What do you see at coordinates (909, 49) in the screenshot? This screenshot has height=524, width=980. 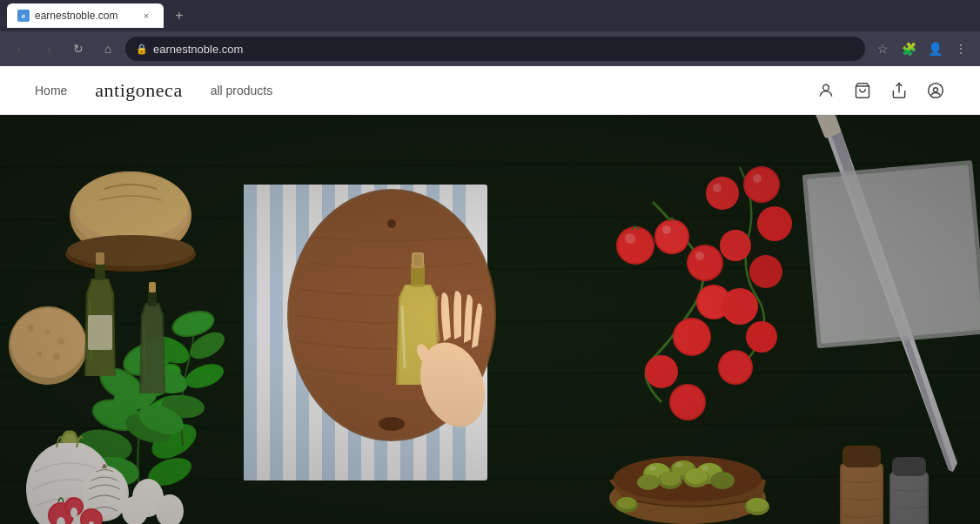 I see `extensions-button: 🧩` at bounding box center [909, 49].